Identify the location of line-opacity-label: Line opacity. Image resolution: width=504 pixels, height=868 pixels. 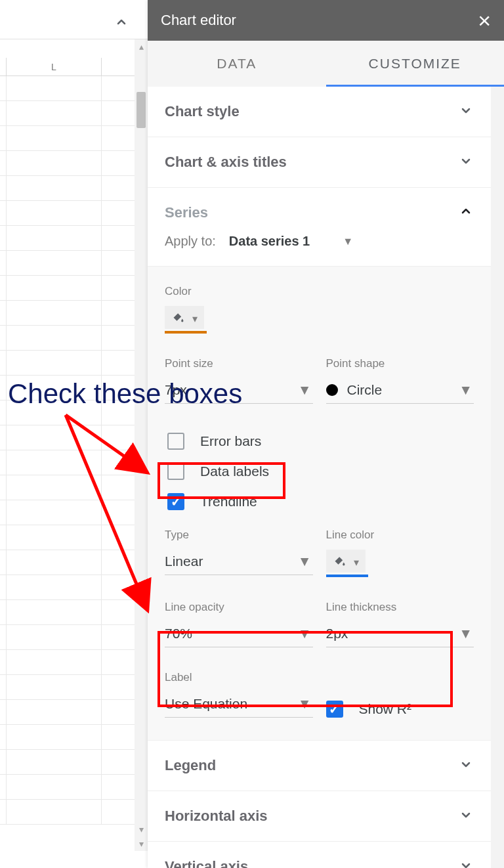
(239, 607).